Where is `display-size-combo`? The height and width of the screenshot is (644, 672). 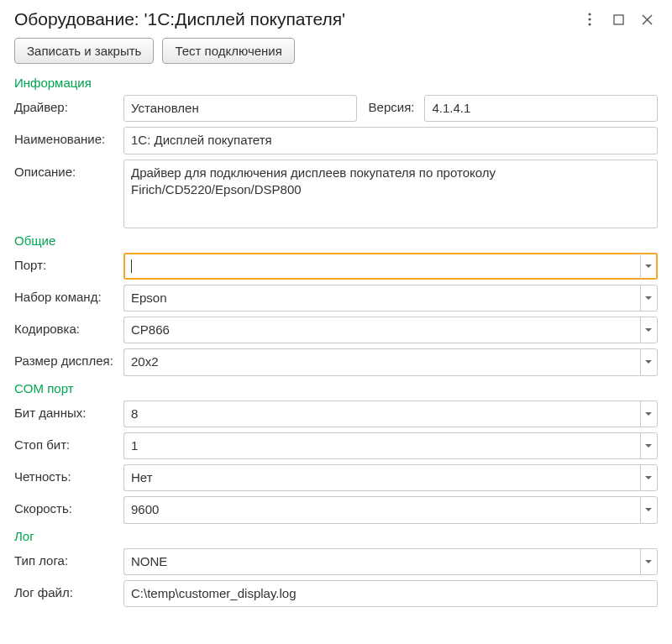 display-size-combo is located at coordinates (391, 362).